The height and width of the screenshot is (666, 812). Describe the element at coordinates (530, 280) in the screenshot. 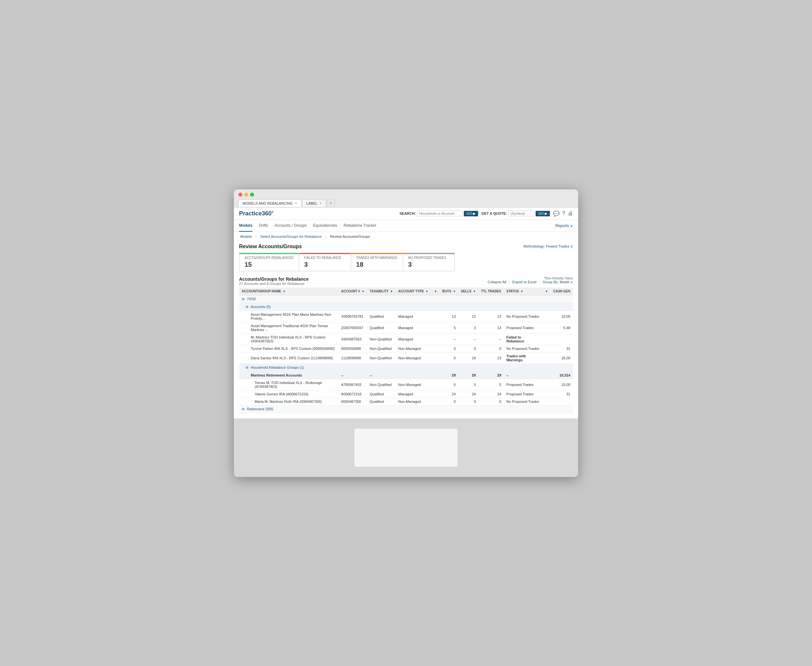

I see `section-actions-block: *Non-Intraday Value Collapse All | Expor…` at that location.